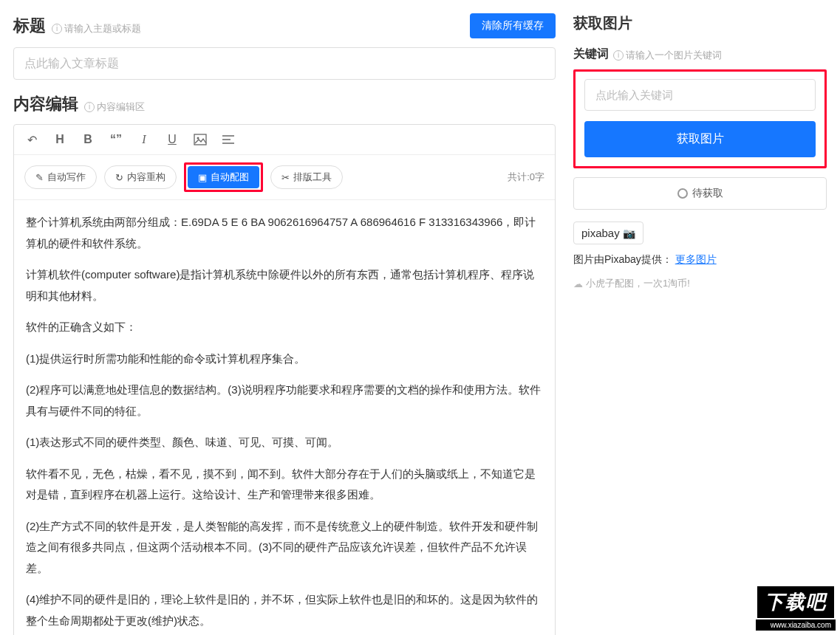  Describe the element at coordinates (116, 140) in the screenshot. I see `quote-icon: “”` at that location.